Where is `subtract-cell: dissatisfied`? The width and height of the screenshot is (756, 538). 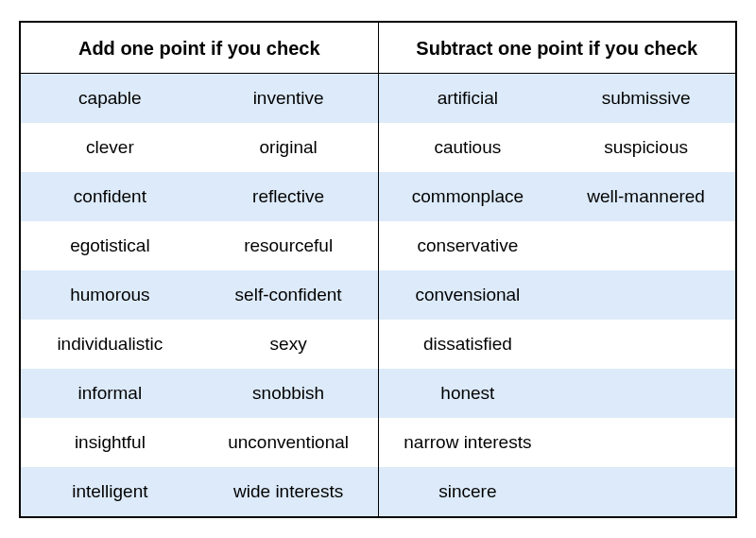
subtract-cell: dissatisfied is located at coordinates (469, 344).